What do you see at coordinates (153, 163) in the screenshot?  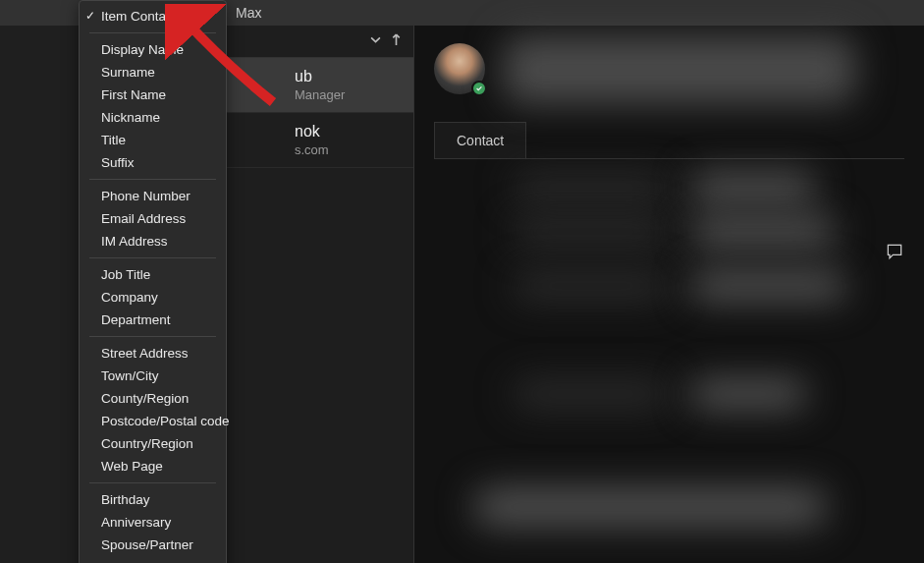 I see `dropdown-item: Suffix` at bounding box center [153, 163].